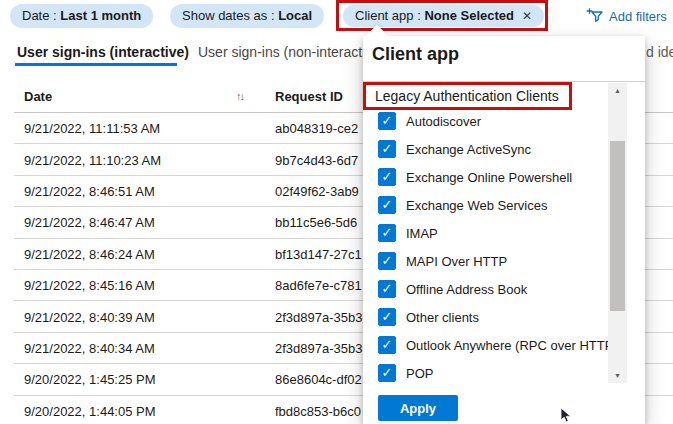 This screenshot has width=673, height=424. Describe the element at coordinates (100, 16) in the screenshot. I see `filter-pill-value: Last 1 month` at that location.